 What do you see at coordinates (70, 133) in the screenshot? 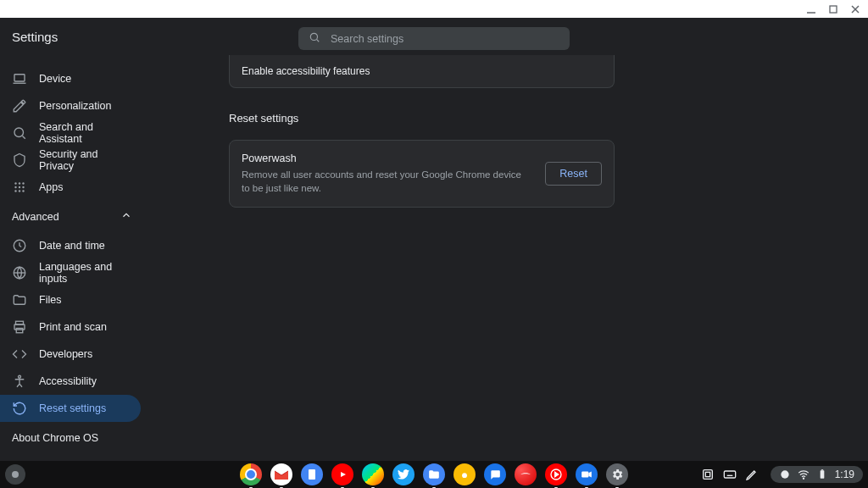
I see `sidebar-item-search-assistant: Search and Assistant` at bounding box center [70, 133].